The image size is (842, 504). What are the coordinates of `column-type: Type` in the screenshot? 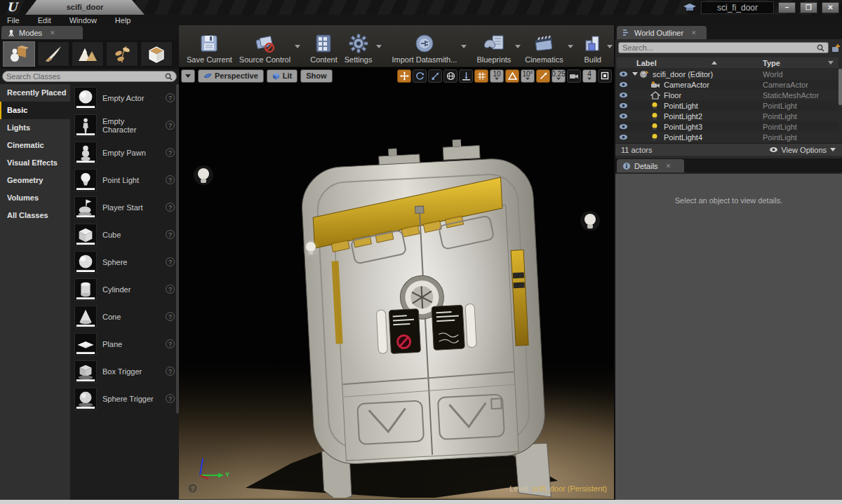 It's located at (772, 63).